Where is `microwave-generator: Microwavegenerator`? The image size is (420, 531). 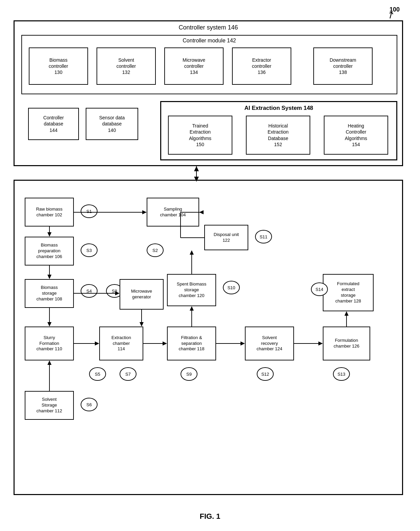
microwave-generator: Microwavegenerator is located at coordinates (142, 294).